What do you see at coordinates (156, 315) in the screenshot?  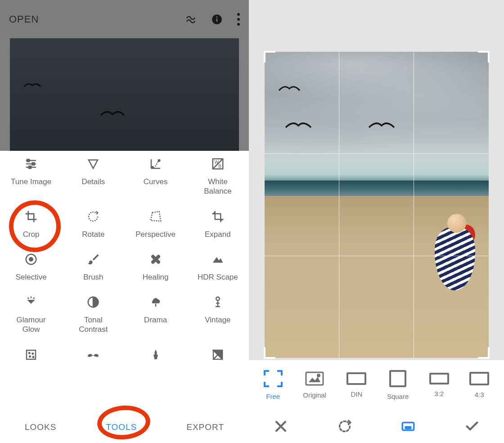 I see `tool-drama: Drama` at bounding box center [156, 315].